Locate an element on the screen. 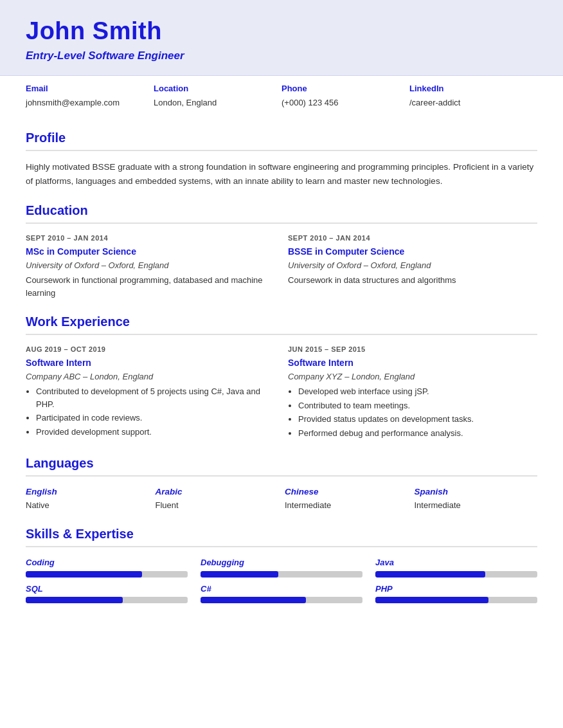 Image resolution: width=563 pixels, height=728 pixels. lang-level-3: Intermediate is located at coordinates (476, 505).